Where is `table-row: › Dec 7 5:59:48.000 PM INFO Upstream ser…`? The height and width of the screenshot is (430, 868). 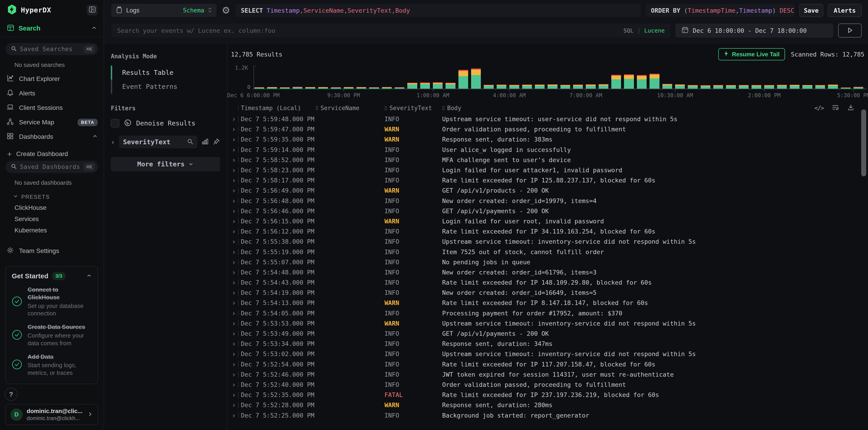 table-row: › Dec 7 5:59:48.000 PM INFO Upstream ser… is located at coordinates (549, 119).